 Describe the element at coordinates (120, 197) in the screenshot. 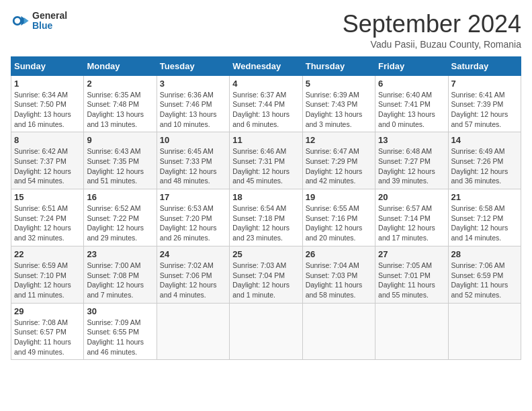

I see `day-number: 16` at that location.